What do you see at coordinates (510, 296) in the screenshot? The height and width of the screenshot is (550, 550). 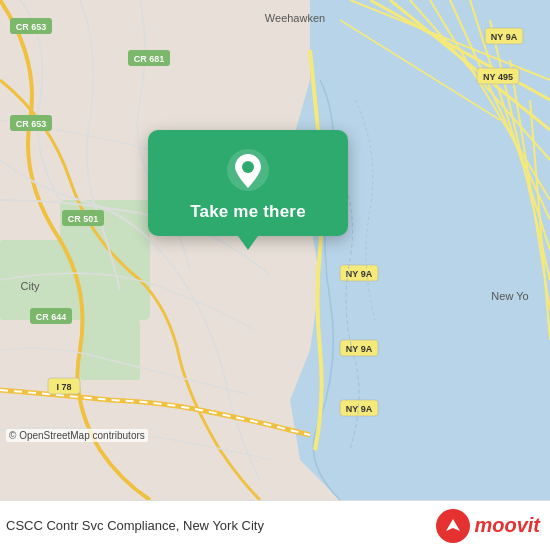 I see `svg-text: New Yo` at bounding box center [510, 296].